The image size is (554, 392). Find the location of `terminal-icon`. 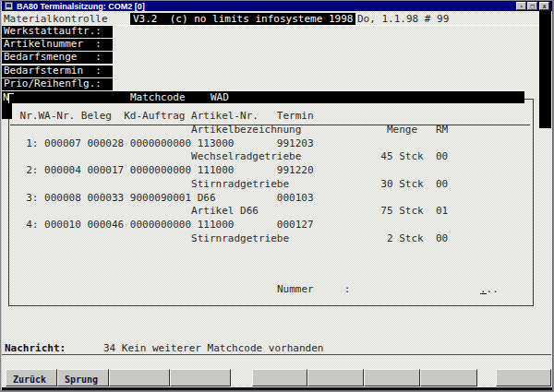

terminal-icon is located at coordinates (9, 6).